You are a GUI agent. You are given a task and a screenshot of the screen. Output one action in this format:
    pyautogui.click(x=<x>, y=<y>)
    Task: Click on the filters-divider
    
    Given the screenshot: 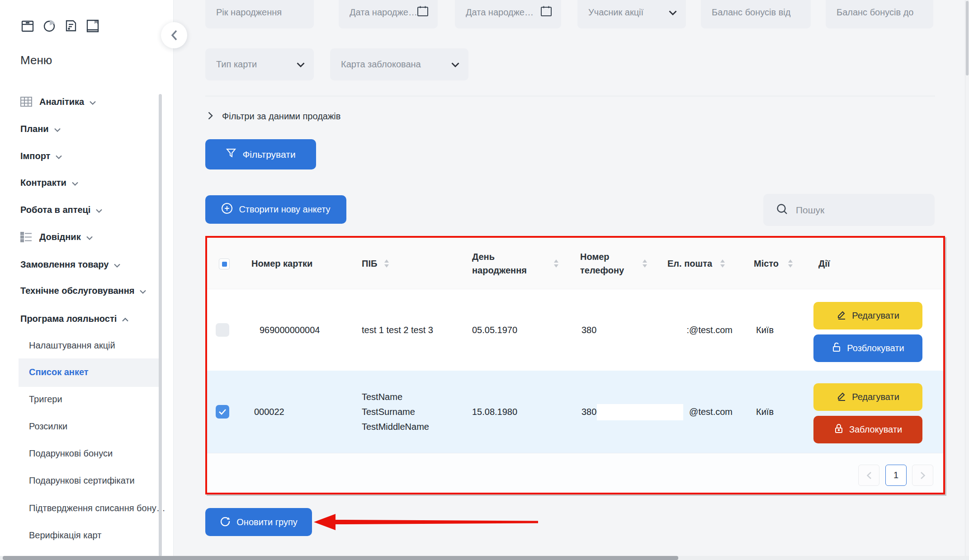 What is the action you would take?
    pyautogui.click(x=570, y=96)
    